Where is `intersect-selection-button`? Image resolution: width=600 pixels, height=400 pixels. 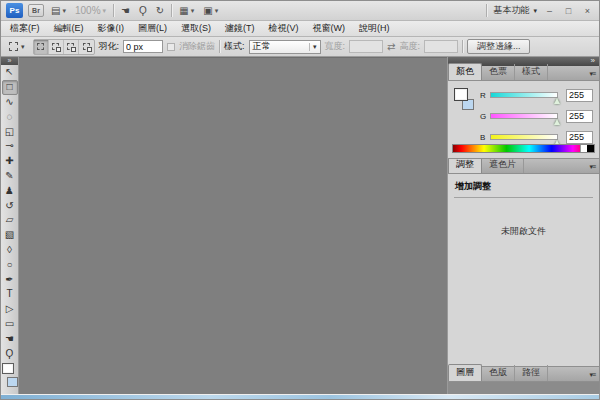 intersect-selection-button is located at coordinates (86, 47).